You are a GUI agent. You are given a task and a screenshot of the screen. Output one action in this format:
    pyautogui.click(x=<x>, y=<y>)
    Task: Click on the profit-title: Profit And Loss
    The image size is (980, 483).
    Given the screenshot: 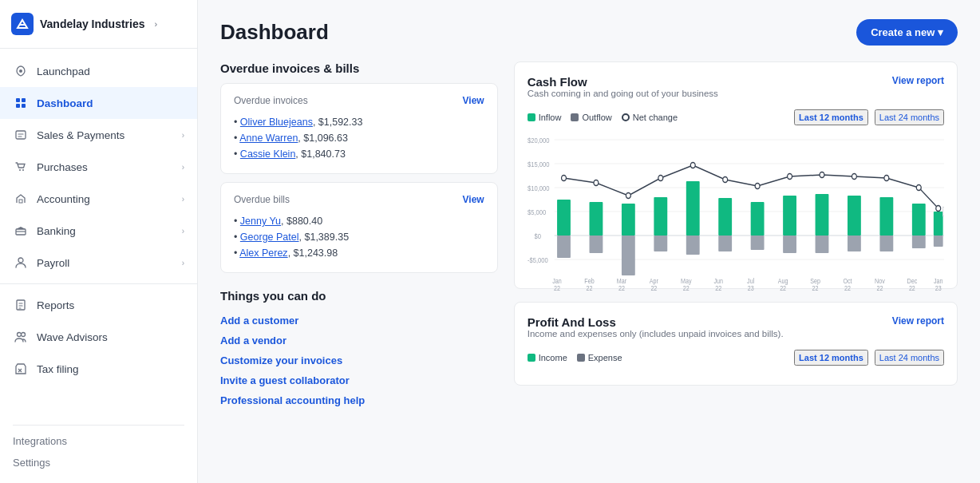 What is the action you would take?
    pyautogui.click(x=656, y=323)
    